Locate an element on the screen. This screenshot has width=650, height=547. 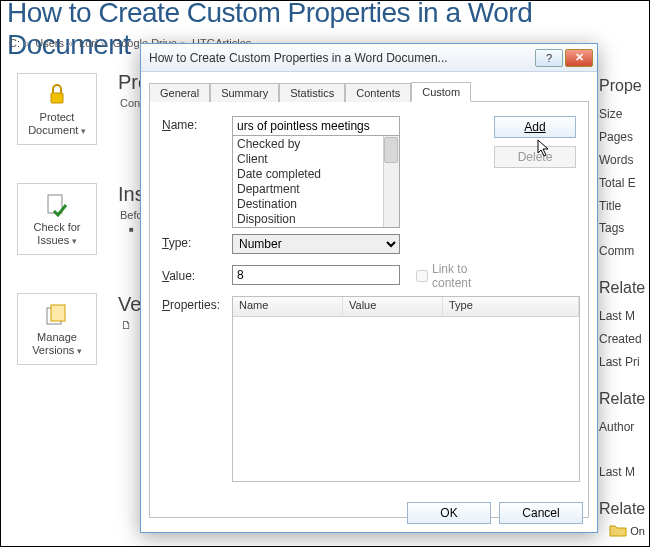
add-button: Add is located at coordinates (535, 127).